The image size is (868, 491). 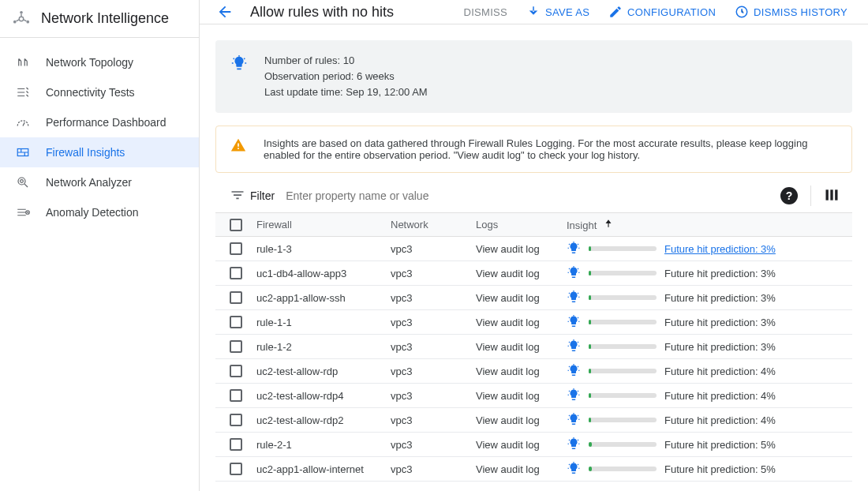 What do you see at coordinates (90, 92) in the screenshot?
I see `sidebar-item-label: Connectivity Tests` at bounding box center [90, 92].